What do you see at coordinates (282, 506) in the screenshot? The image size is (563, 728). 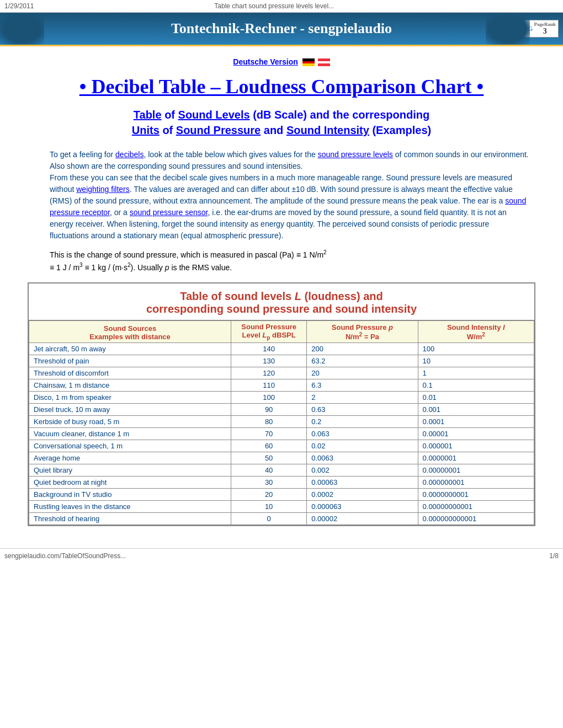 I see `table-row: Rustling leaves in the distance100.00006…` at bounding box center [282, 506].